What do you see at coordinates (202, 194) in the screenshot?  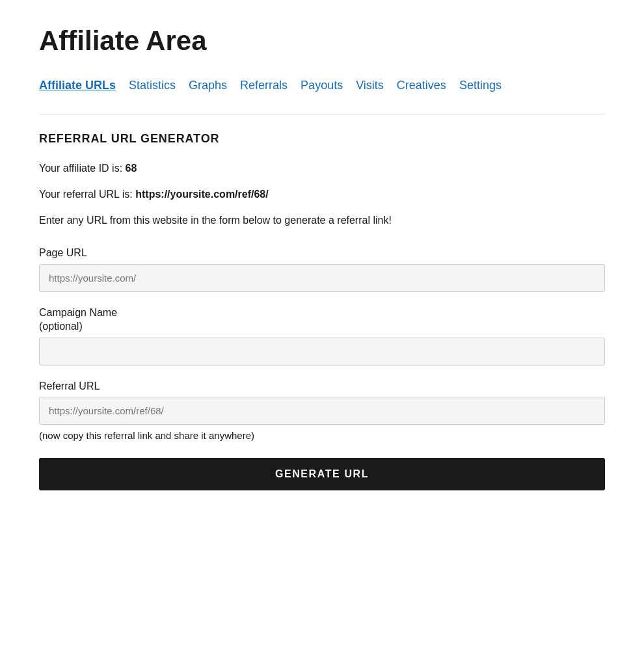 I see `referral-url-value: https://yoursite.com/ref/68/` at bounding box center [202, 194].